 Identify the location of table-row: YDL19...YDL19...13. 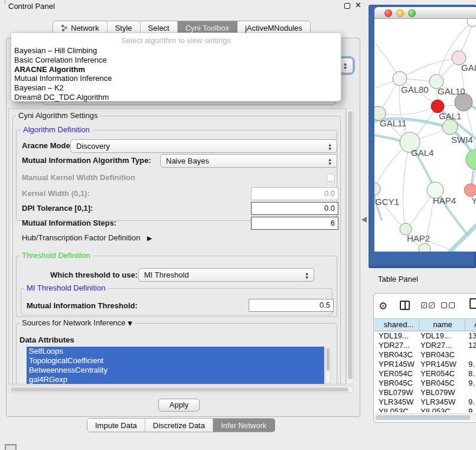
(425, 336).